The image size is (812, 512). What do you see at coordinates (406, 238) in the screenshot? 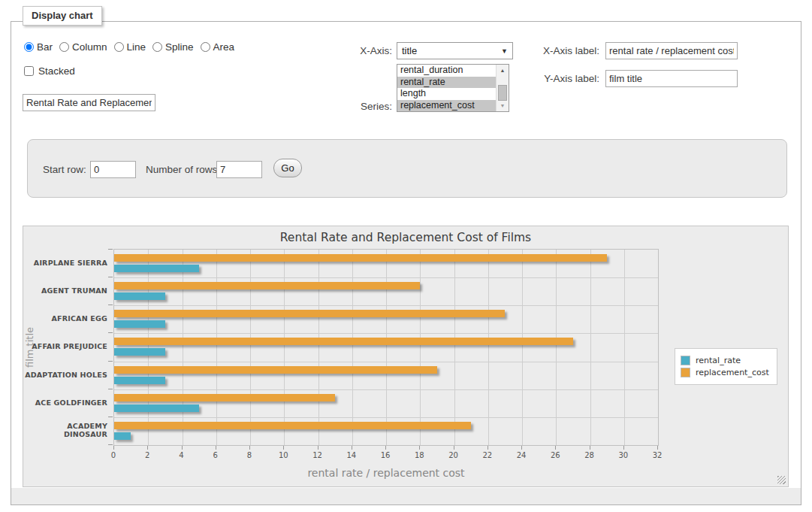
I see `chart-title: Rental Rate and Replacement Cost of Film…` at bounding box center [406, 238].